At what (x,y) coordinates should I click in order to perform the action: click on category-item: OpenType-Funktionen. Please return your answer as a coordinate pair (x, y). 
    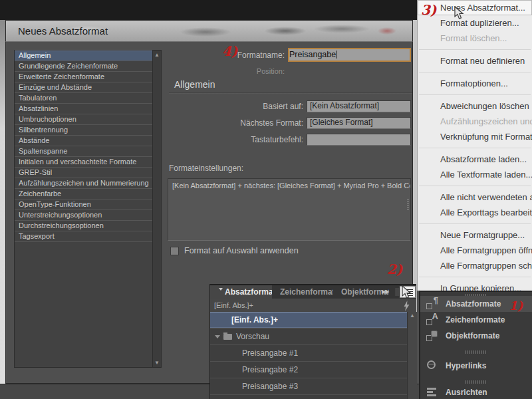
    Looking at the image, I should click on (84, 205).